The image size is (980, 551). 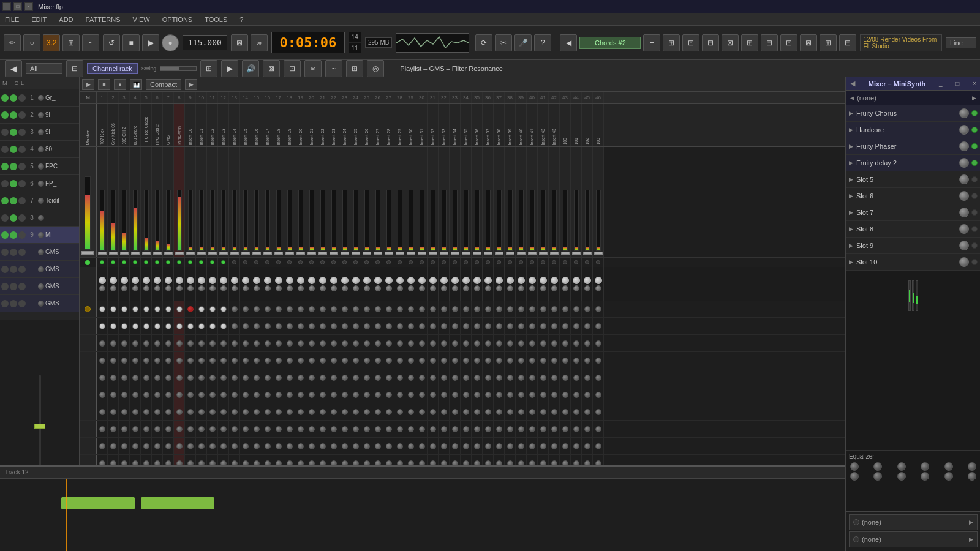 I want to click on menu-view: VIEW, so click(x=141, y=20).